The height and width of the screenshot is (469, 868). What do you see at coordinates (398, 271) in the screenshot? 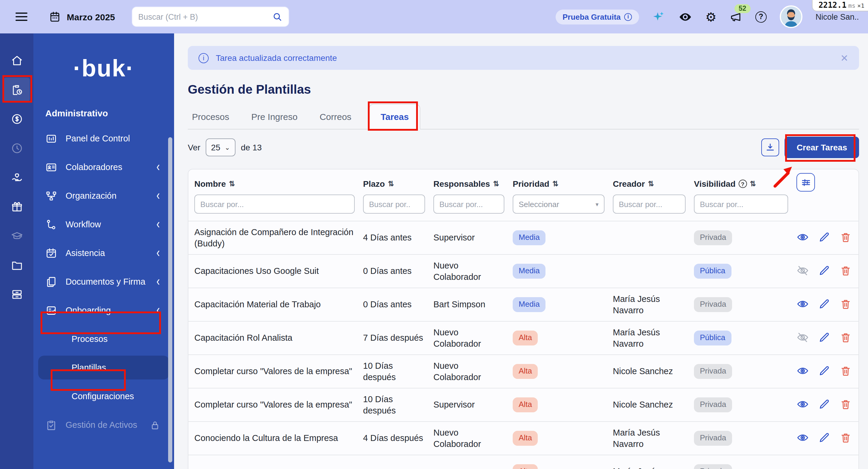
I see `cell-plazo: 0 Días antes` at bounding box center [398, 271].